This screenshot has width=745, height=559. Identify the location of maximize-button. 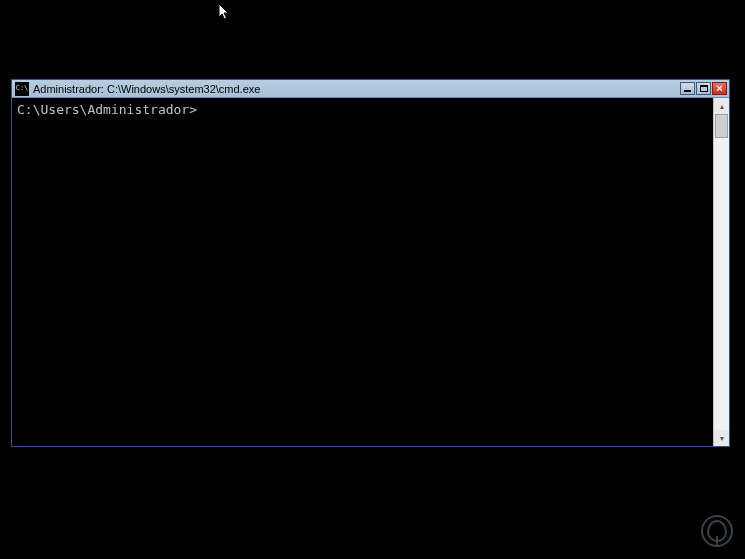
(704, 88).